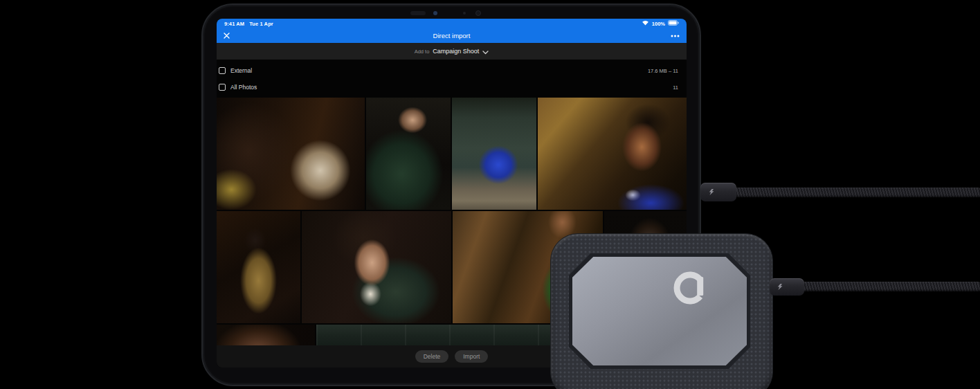 Image resolution: width=980 pixels, height=389 pixels. What do you see at coordinates (229, 36) in the screenshot?
I see `close-icon` at bounding box center [229, 36].